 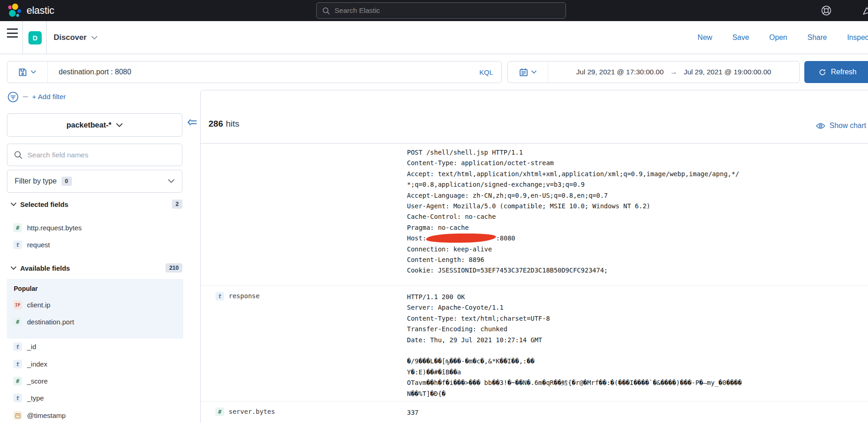 I want to click on show-chart-button: Show chart, so click(x=841, y=126).